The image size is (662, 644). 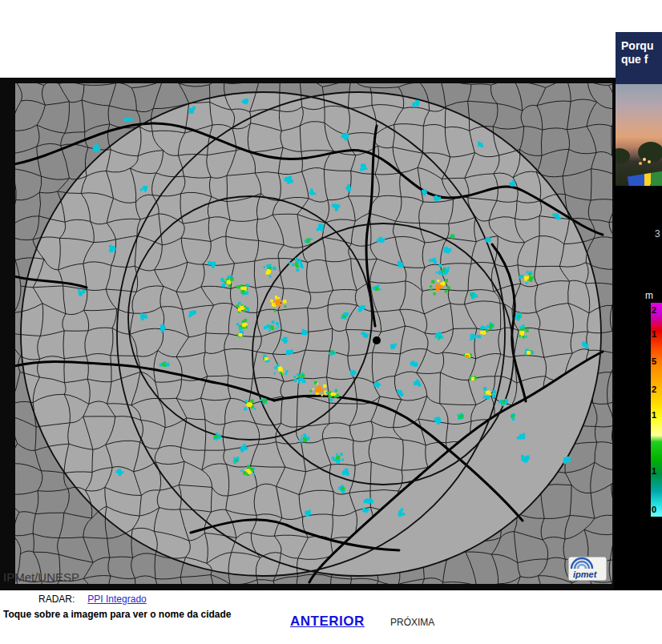 I want to click on radar-selector-row: RADAR:PPI Integrado, so click(x=93, y=599).